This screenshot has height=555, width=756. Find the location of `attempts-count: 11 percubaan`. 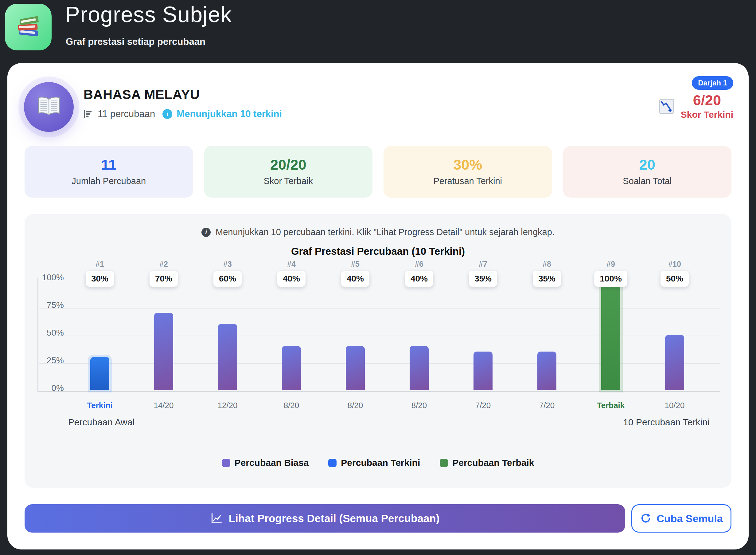

attempts-count: 11 percubaan is located at coordinates (126, 114).